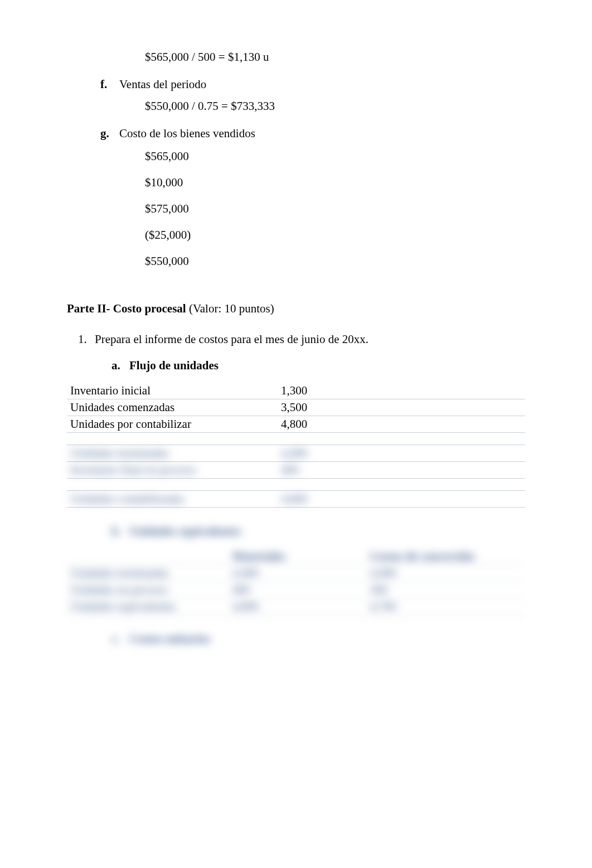  What do you see at coordinates (296, 582) in the screenshot?
I see `table-unidades-equivalentes: Materiales Costos de conversión Unidades…` at bounding box center [296, 582].